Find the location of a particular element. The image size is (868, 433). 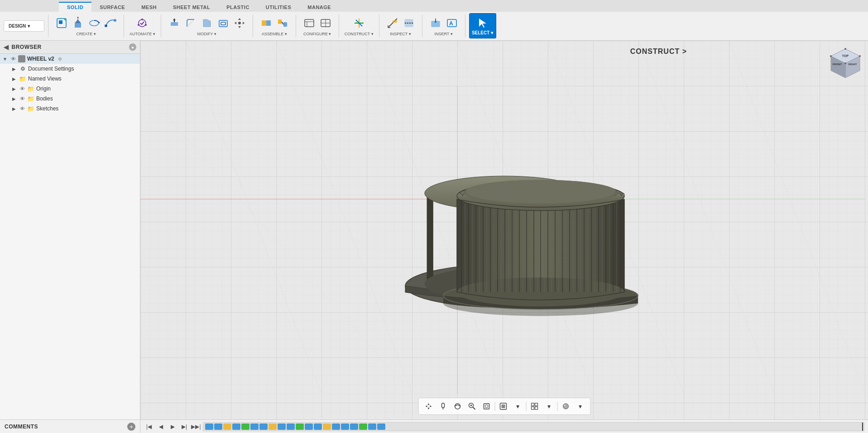

tree-item-named-views: ▶ 📁 Named Views is located at coordinates (70, 79).